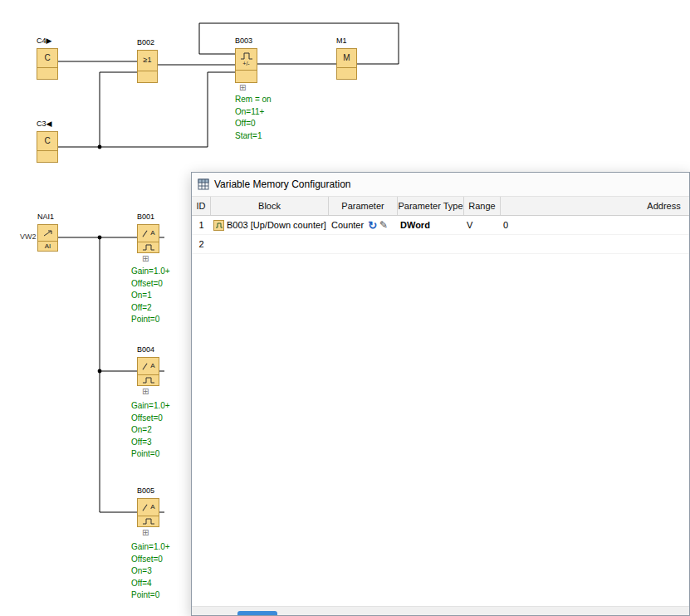  What do you see at coordinates (441, 226) in the screenshot?
I see `table-row: 1 B003 [Up/Down counter] Counter ↻ ✎ DWo…` at bounding box center [441, 226].